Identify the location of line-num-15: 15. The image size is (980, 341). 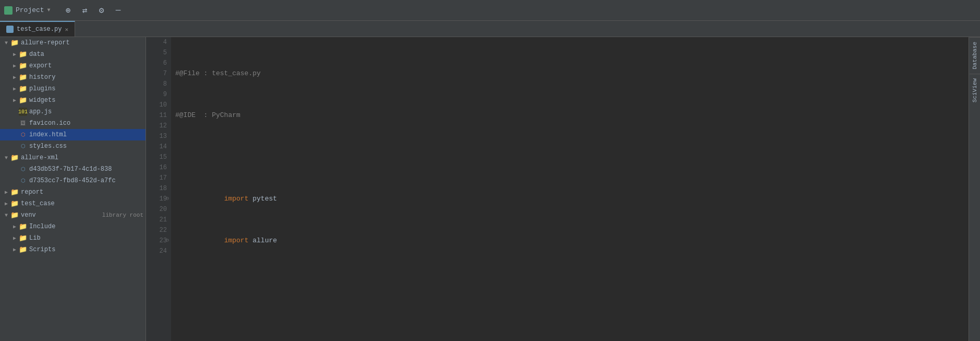
(156, 157).